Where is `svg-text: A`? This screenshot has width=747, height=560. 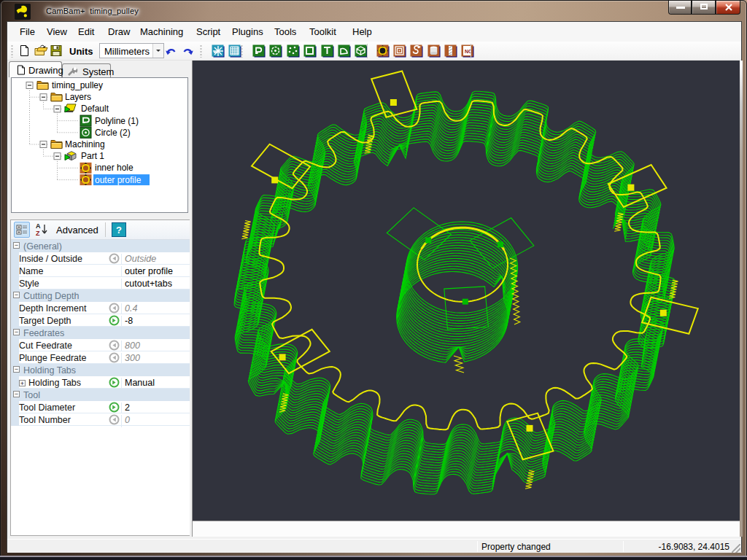
svg-text: A is located at coordinates (38, 226).